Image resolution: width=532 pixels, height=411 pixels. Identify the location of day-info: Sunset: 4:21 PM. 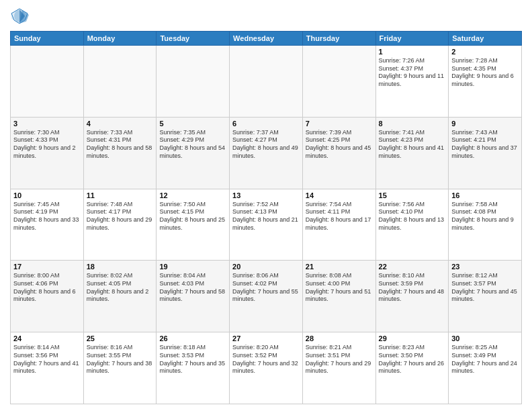
(485, 140).